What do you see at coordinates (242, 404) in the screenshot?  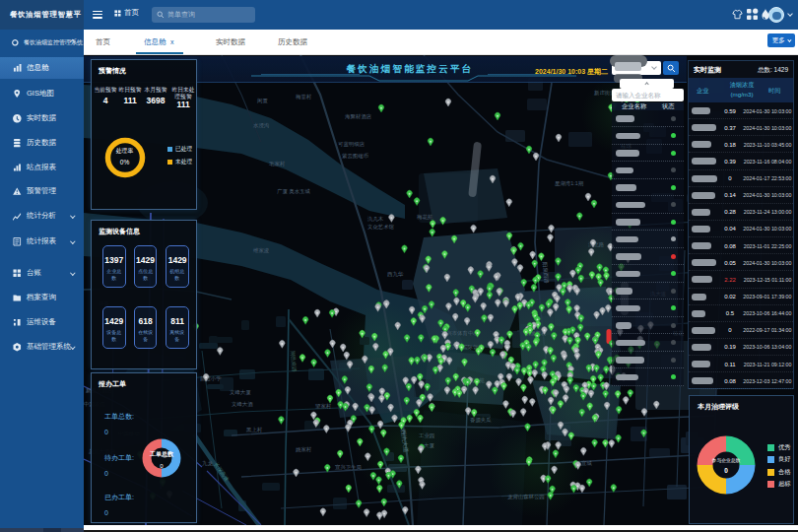 I see `svg-text: 文峰大酒` at bounding box center [242, 404].